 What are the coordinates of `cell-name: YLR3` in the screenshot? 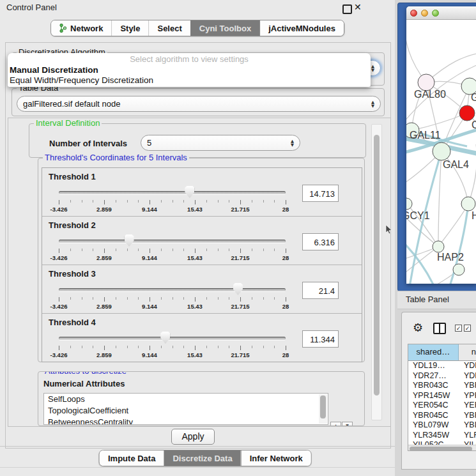 It's located at (468, 436).